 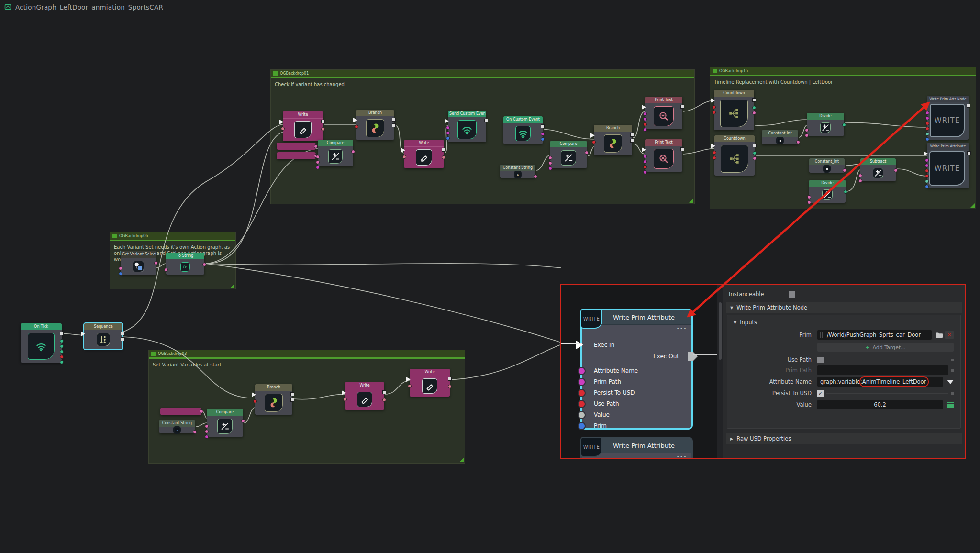 What do you see at coordinates (274, 387) in the screenshot?
I see `node-title: Branch` at bounding box center [274, 387].